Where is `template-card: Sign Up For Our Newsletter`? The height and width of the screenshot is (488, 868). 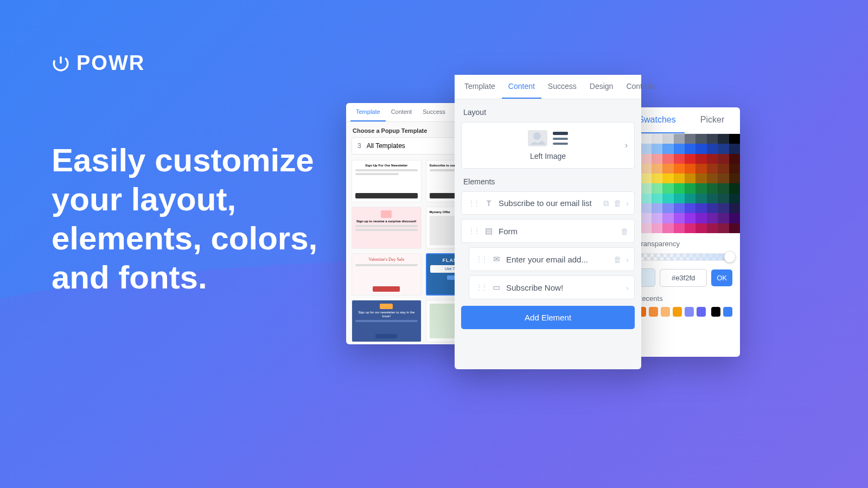 template-card: Sign Up For Our Newsletter is located at coordinates (386, 181).